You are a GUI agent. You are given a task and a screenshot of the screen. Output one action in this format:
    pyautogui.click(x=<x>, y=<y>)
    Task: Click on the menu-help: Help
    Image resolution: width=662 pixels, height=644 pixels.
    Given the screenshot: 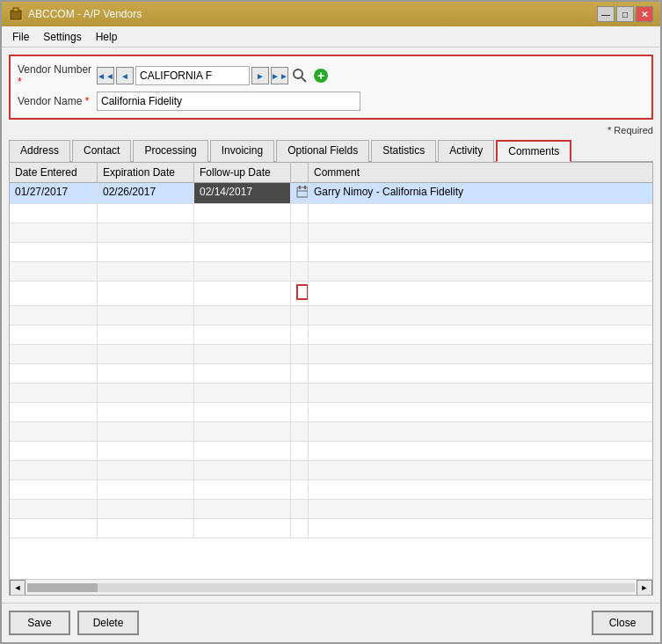 What is the action you would take?
    pyautogui.click(x=107, y=37)
    